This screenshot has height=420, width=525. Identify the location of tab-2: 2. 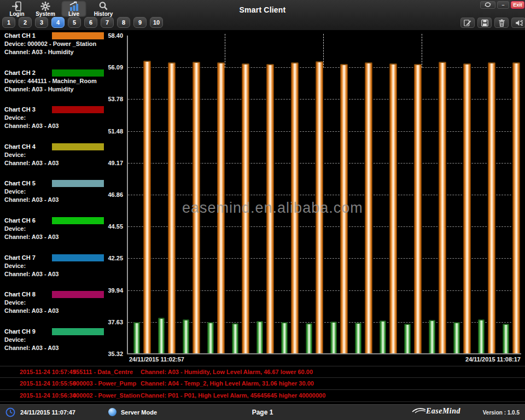
(25, 22).